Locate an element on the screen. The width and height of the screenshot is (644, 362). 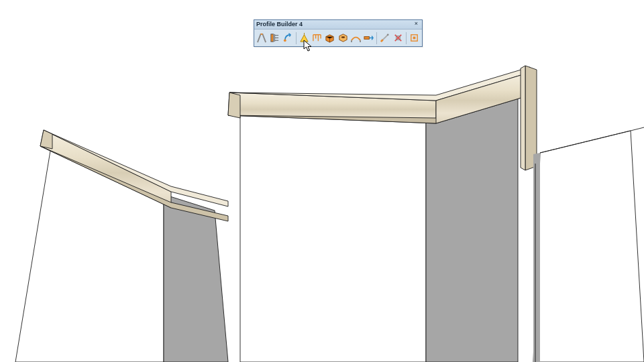
trim-icon is located at coordinates (305, 38).